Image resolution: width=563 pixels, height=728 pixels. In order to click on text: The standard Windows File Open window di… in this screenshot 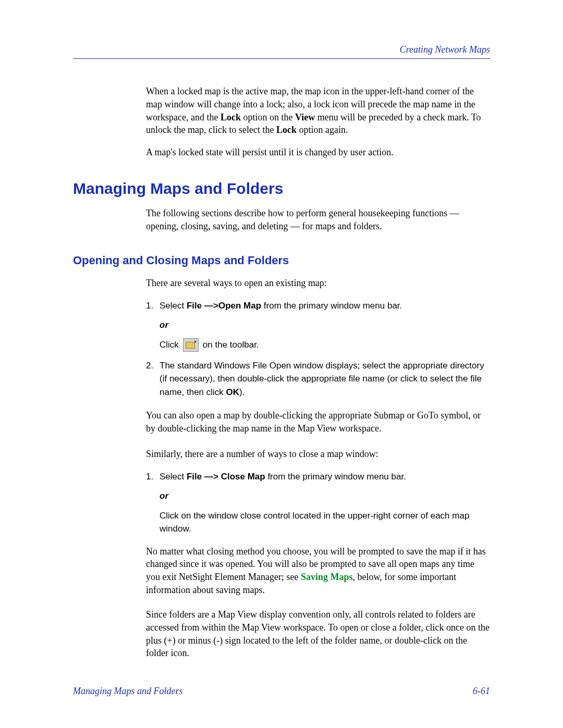, I will do `click(322, 379)`.